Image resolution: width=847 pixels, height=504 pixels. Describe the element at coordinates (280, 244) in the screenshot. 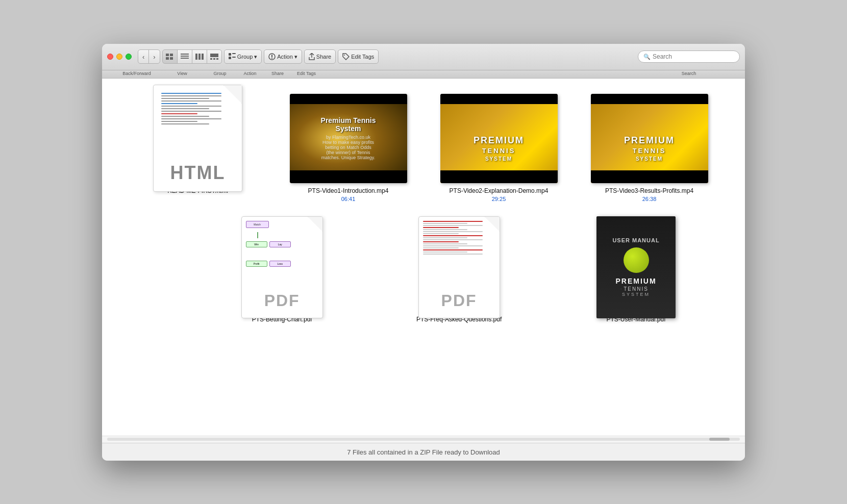

I see `chart-node-purple: Lay` at that location.